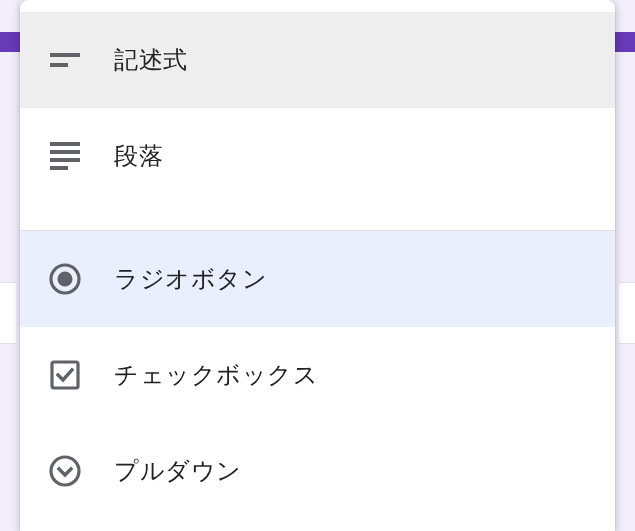  I want to click on menu-item-label: チェックボックス, so click(352, 375).